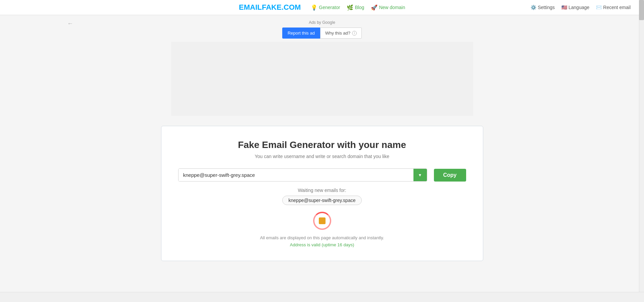 The width and height of the screenshot is (644, 302). Describe the element at coordinates (322, 79) in the screenshot. I see `ad-content-space` at that location.